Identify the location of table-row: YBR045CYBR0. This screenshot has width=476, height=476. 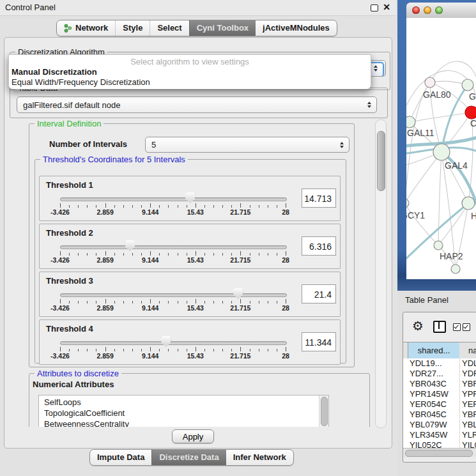
(440, 415).